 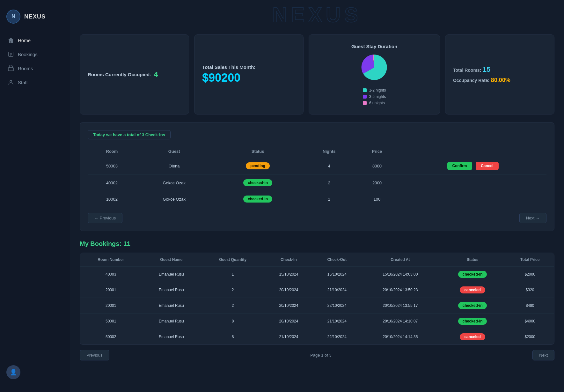 I want to click on checkin-badge-suffix: Check-Ins, so click(x=155, y=135).